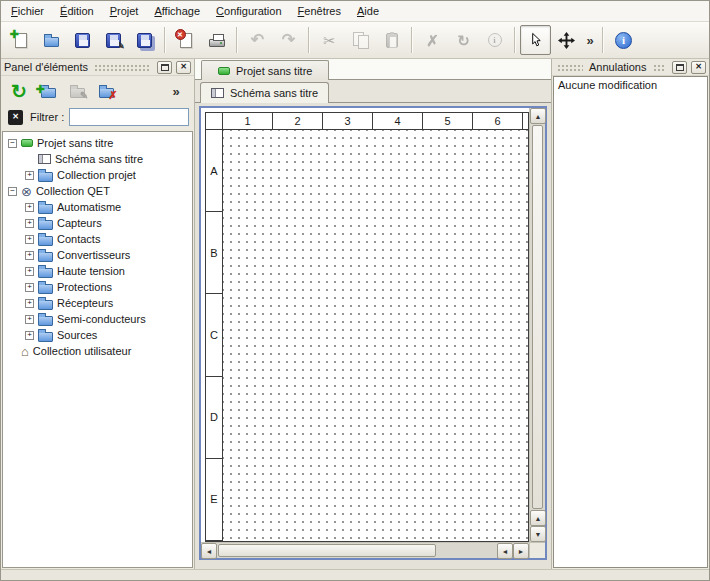 Image resolution: width=710 pixels, height=581 pixels. I want to click on paste-icon, so click(392, 40).